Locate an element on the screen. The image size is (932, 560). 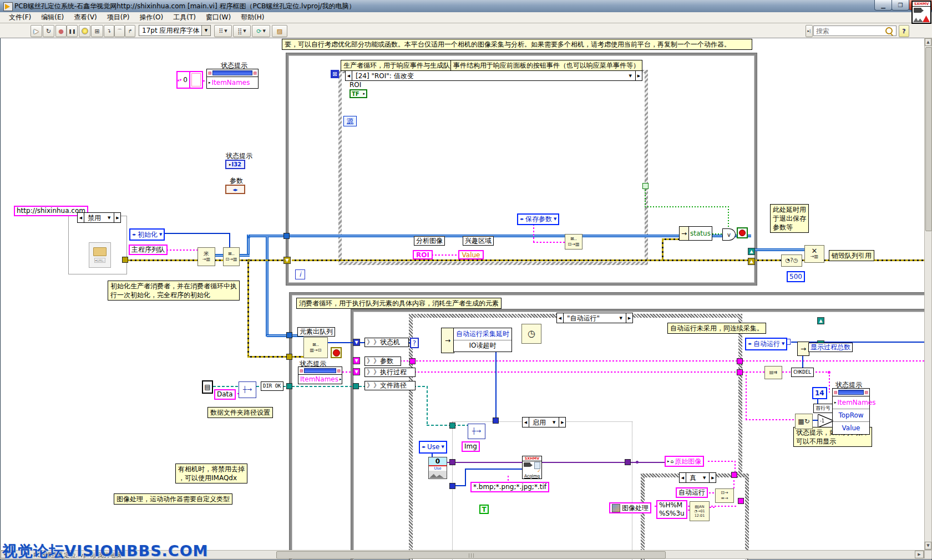
comment-top: 要，可以自行考虑优化部分功能或函数。本平台仅适用一个相机的图像采集与分析。如果需… is located at coordinates (517, 44).